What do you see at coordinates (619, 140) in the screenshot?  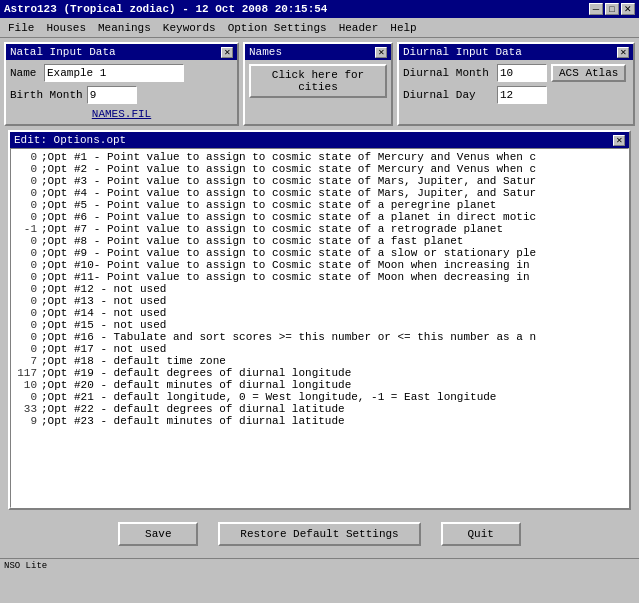 I see `edit-options-close: ✕` at bounding box center [619, 140].